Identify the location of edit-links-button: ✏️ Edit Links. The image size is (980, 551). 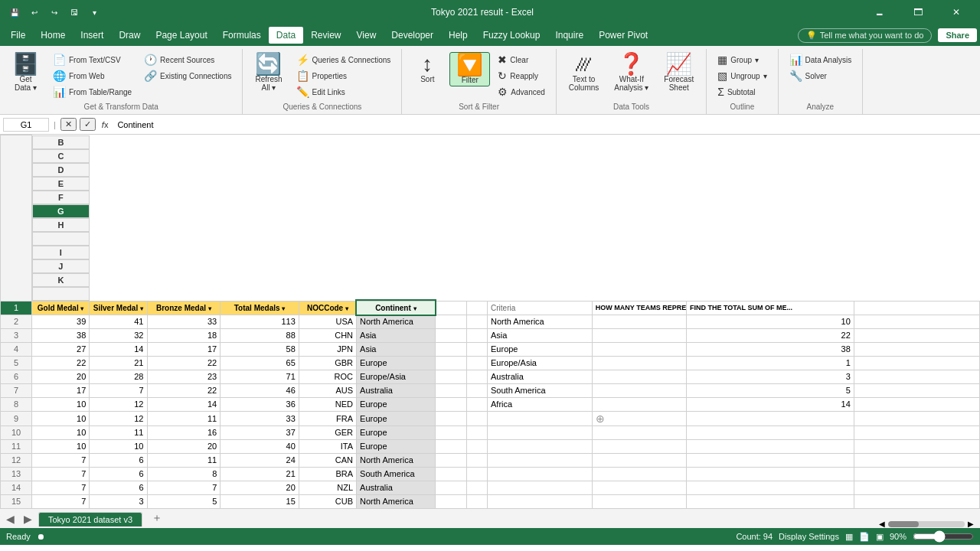
(321, 92).